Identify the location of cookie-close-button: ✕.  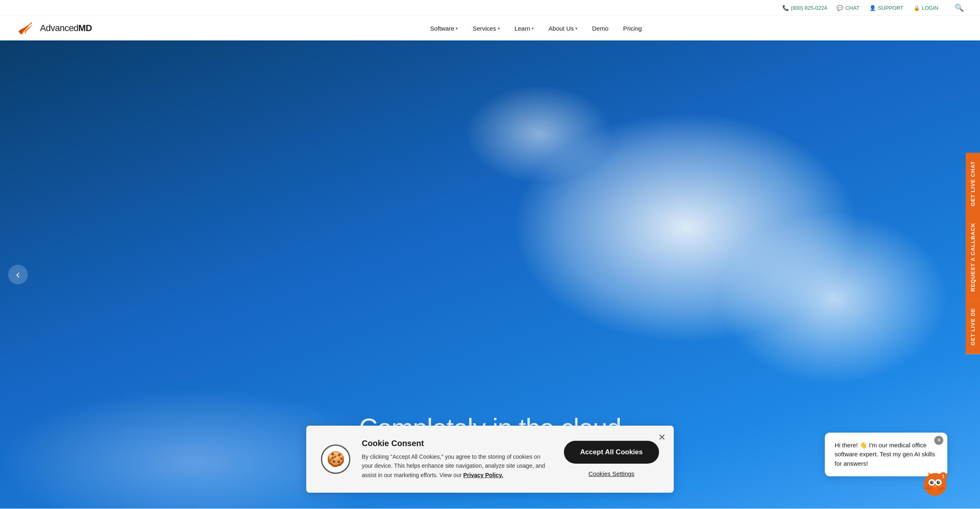
(662, 438).